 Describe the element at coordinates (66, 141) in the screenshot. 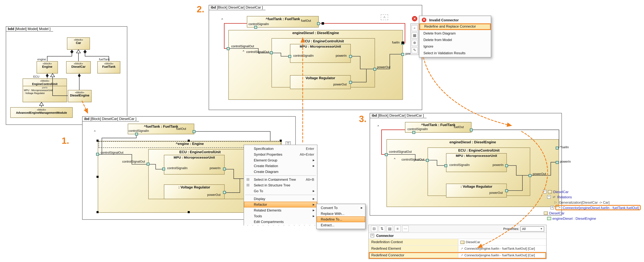

I see `step-1-label: 1.` at that location.